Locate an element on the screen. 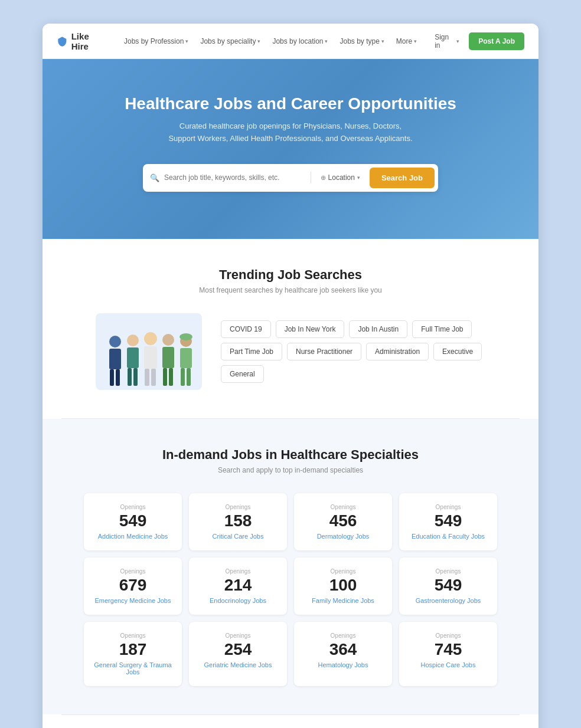 The image size is (581, 728). nav-jobs-location: Jobs by location ▾ is located at coordinates (300, 41).